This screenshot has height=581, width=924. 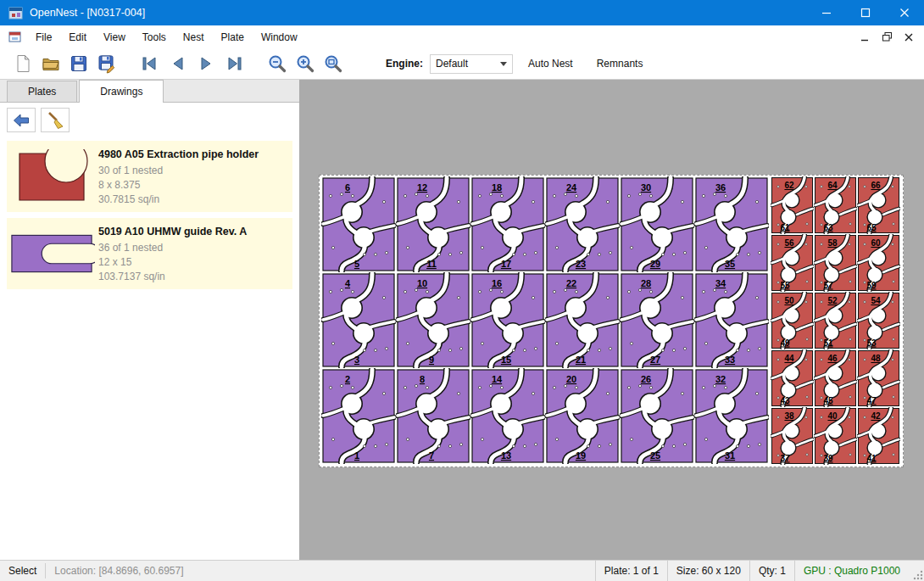 I want to click on assign-arrow-button, so click(x=21, y=120).